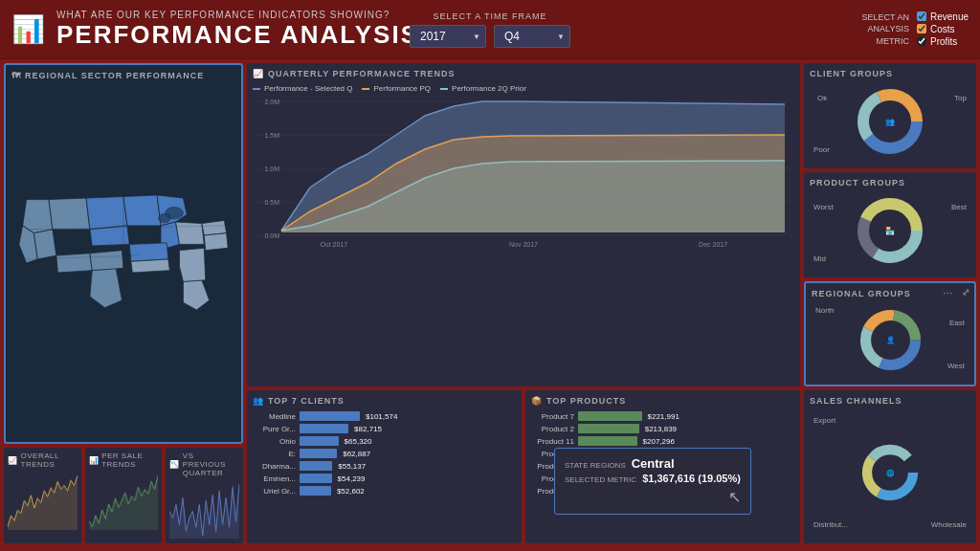 The height and width of the screenshot is (551, 980). What do you see at coordinates (448, 36) in the screenshot?
I see `year-dropdown: 2017 2016 2015` at bounding box center [448, 36].